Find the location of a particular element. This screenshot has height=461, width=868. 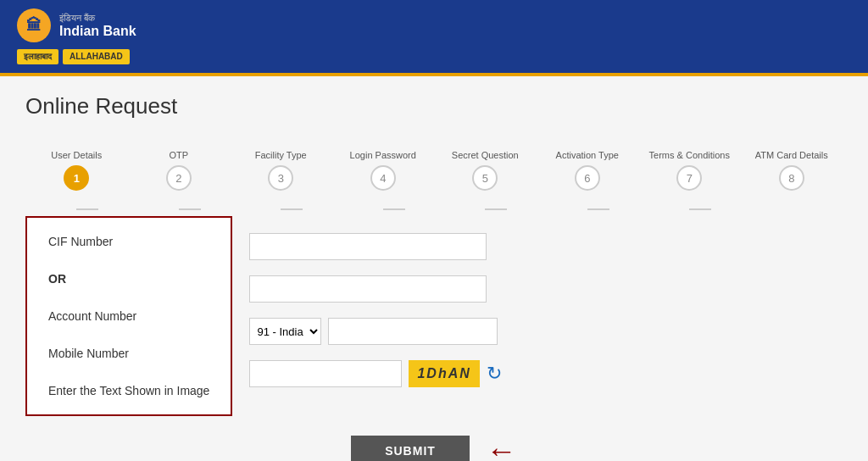

step-label-3: Facility Type is located at coordinates (281, 148).